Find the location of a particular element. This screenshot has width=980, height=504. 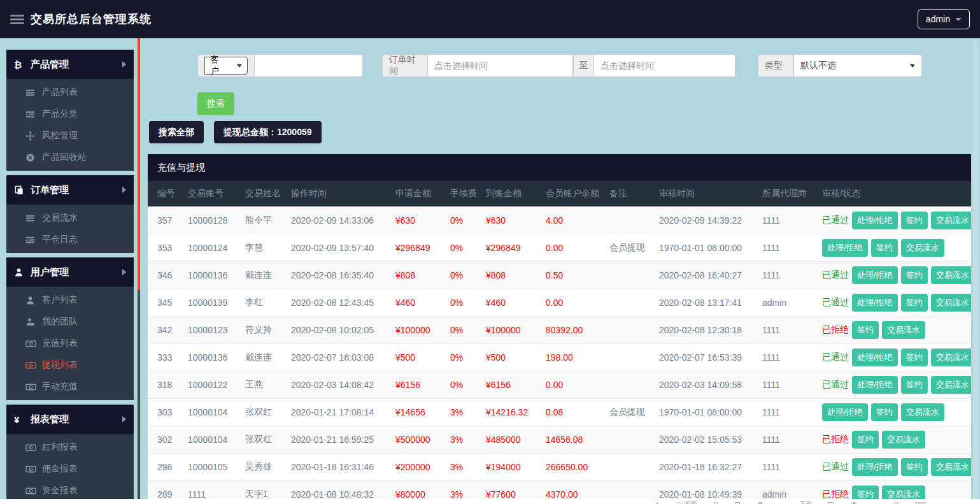

sidebar-section-header: 用户管理 is located at coordinates (70, 272).